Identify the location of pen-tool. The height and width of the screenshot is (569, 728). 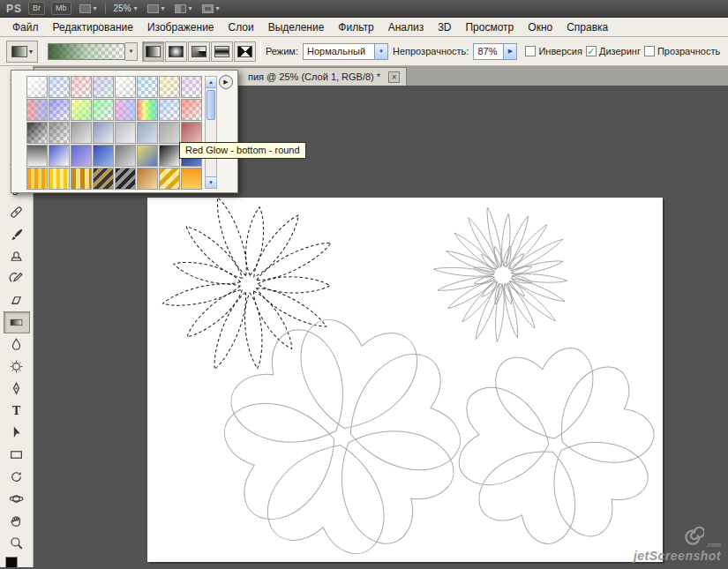
(17, 388).